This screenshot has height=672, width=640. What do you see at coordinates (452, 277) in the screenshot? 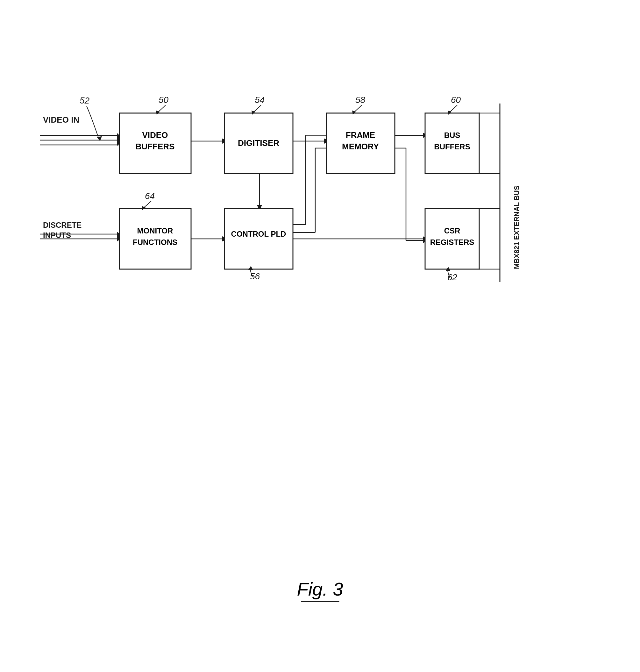
I see `svg-text: 62` at bounding box center [452, 277].